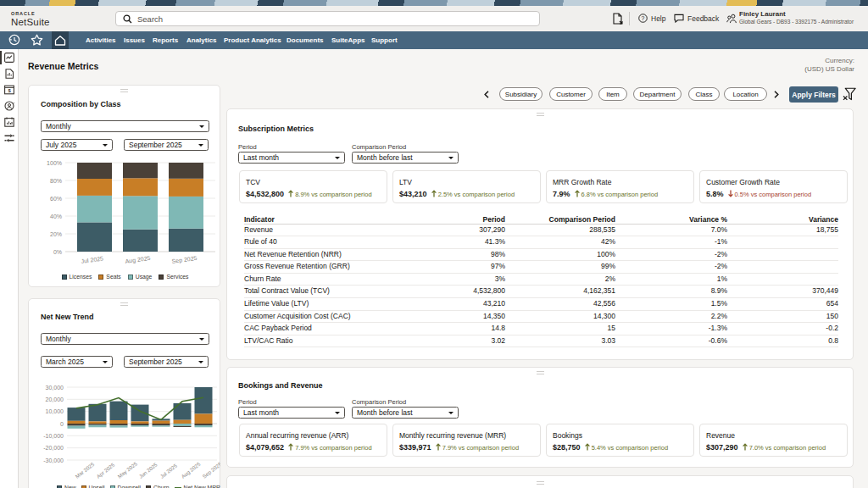 This screenshot has height=488, width=868. I want to click on svg-text: 30,000, so click(55, 388).